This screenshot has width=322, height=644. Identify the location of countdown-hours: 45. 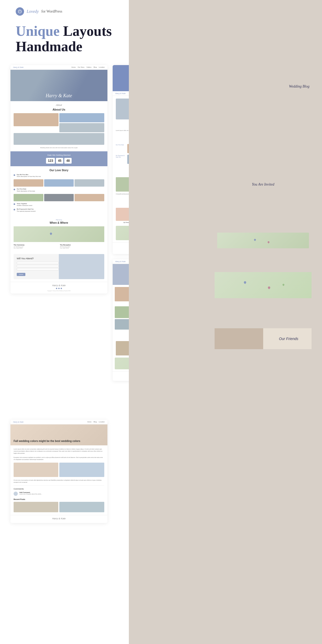
(60, 161).